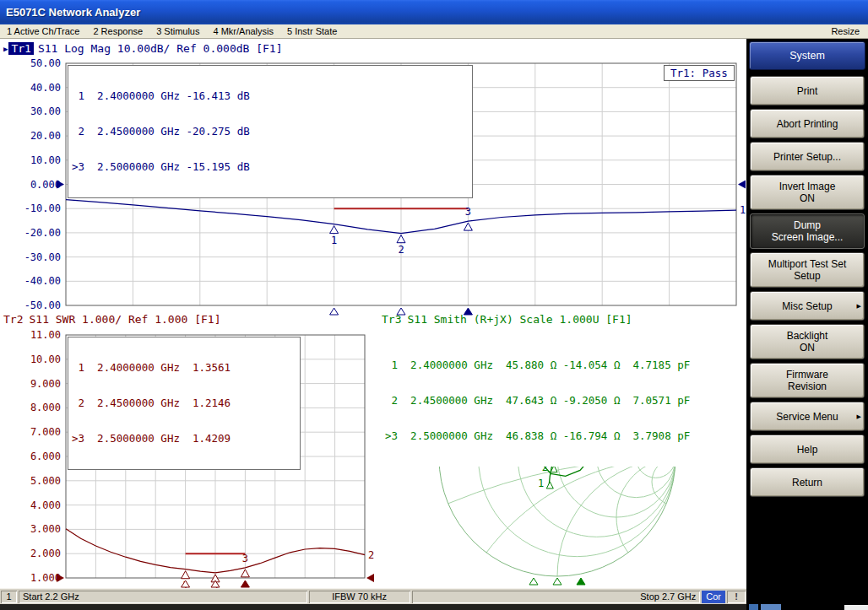 The height and width of the screenshot is (610, 868). I want to click on menu-item-resize: Resize, so click(845, 31).